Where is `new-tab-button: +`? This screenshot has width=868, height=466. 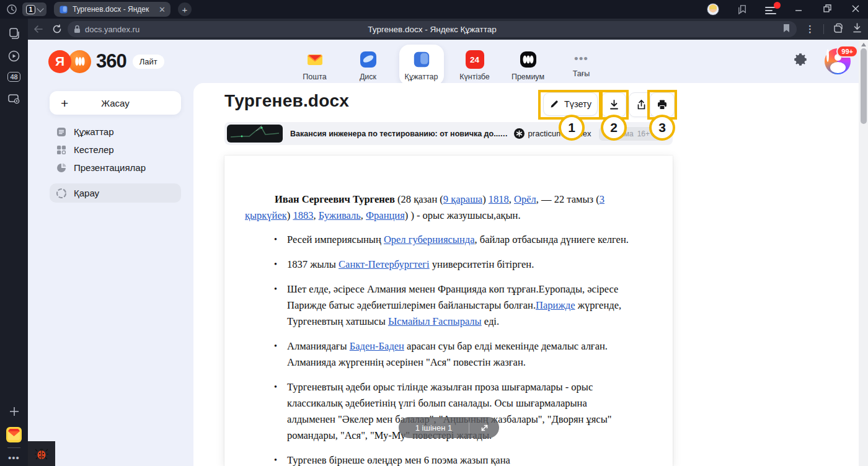 new-tab-button: + is located at coordinates (185, 9).